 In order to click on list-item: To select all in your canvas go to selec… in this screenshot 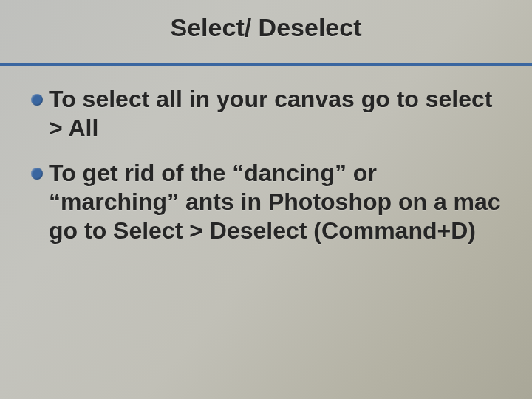, I will do `click(266, 114)`.